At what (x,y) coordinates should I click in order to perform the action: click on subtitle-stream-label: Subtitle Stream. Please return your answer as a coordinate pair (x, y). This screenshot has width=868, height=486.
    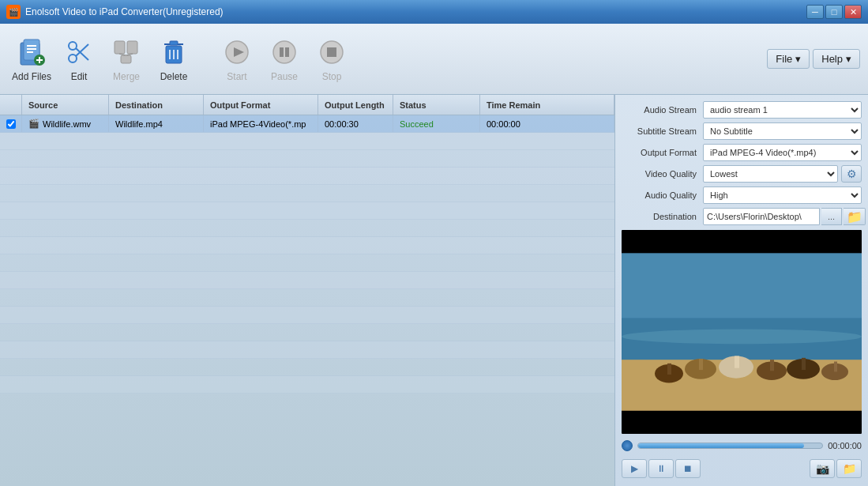
    Looking at the image, I should click on (659, 131).